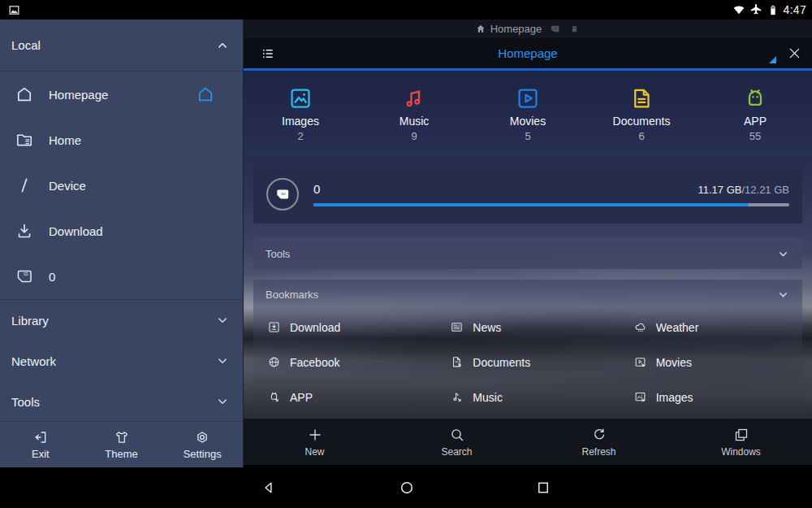 The width and height of the screenshot is (812, 508). I want to click on tools-label: Tools, so click(278, 254).